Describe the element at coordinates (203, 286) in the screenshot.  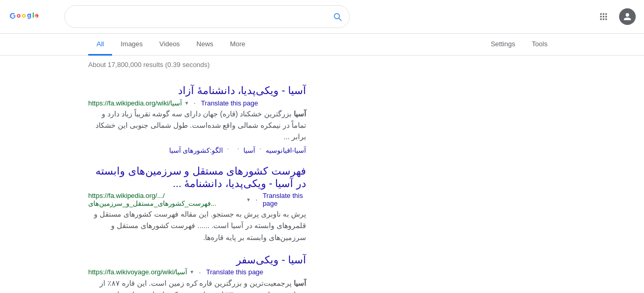
I see `snippet-text: پرجمعیت‌ترین و بزرگترین قاره کره زمین اس…` at that location.